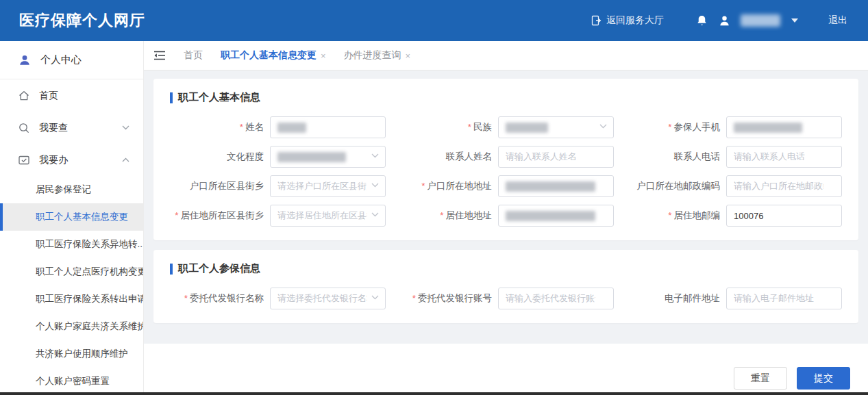  I want to click on home-icon, so click(24, 96).